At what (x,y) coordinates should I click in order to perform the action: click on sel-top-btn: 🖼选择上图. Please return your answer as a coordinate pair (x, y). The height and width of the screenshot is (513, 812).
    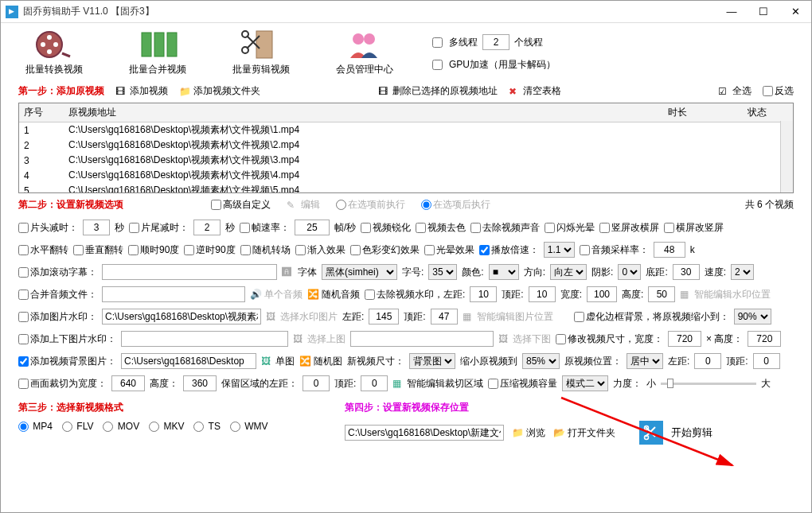
    Looking at the image, I should click on (319, 339).